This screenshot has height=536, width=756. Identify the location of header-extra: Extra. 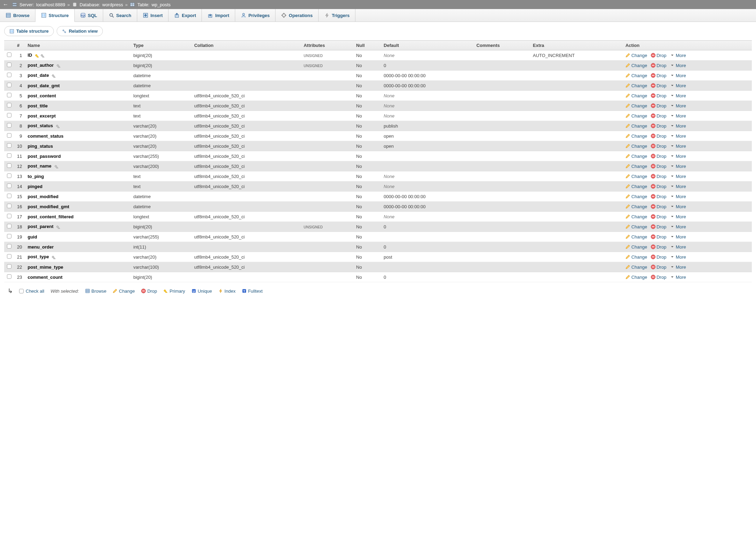
(576, 46).